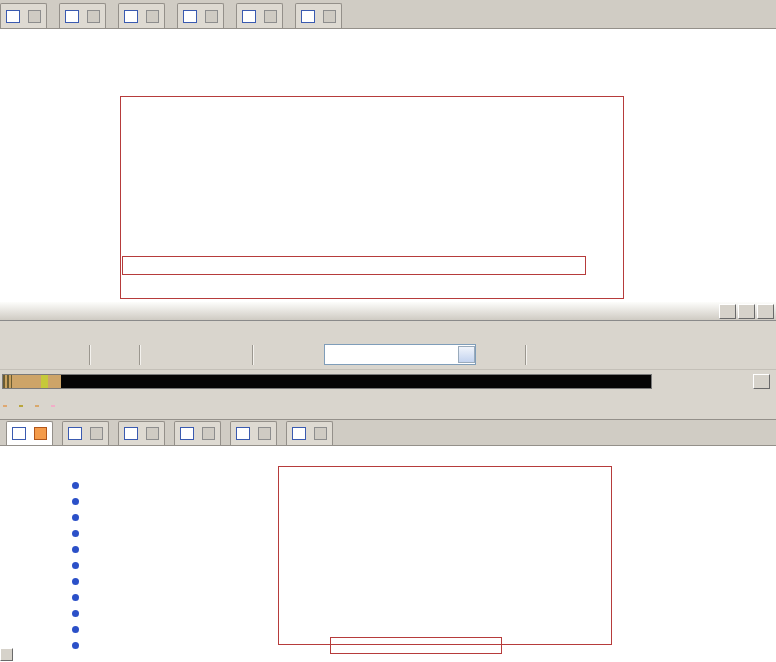  I want to click on callees-graph-icon, so click(196, 355).